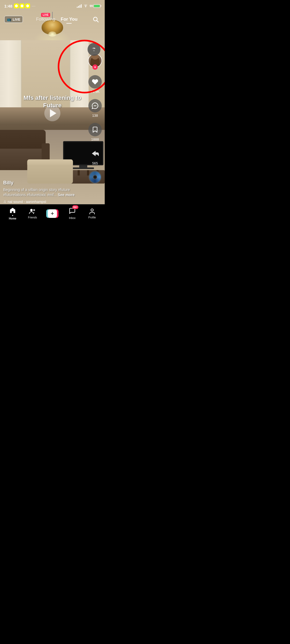 The image size is (290, 644). I want to click on home-active-indicator, so click(13, 215).